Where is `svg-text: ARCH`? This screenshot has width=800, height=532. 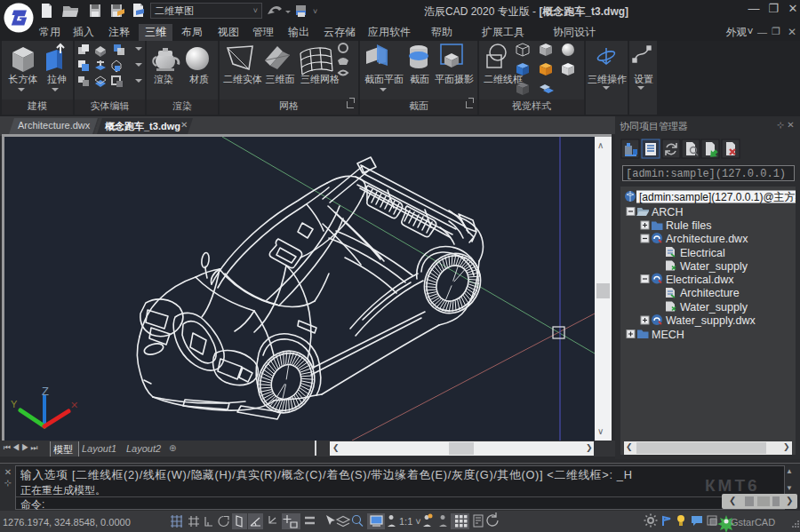 svg-text: ARCH is located at coordinates (667, 212).